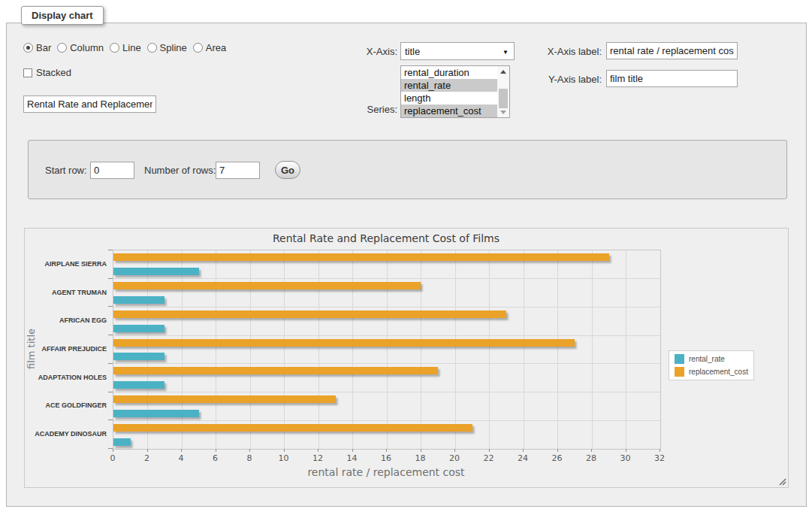 The image size is (812, 512). What do you see at coordinates (125, 48) in the screenshot?
I see `chart-type-option-line: Line` at bounding box center [125, 48].